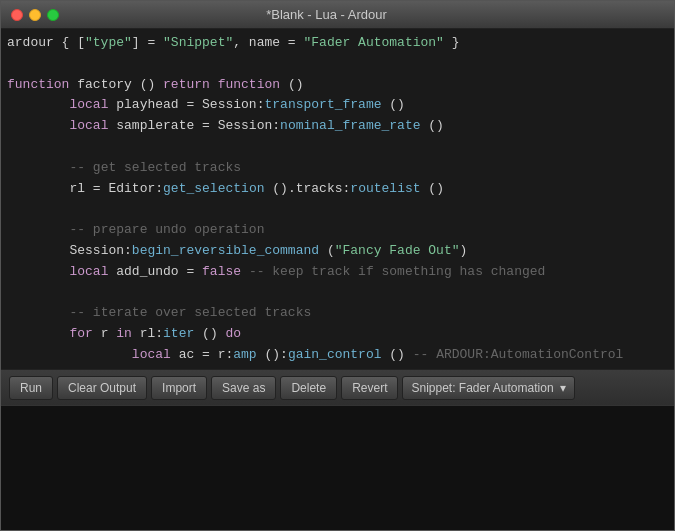  What do you see at coordinates (338, 15) in the screenshot?
I see `titlebar: *Blank - Lua - Ardour` at bounding box center [338, 15].